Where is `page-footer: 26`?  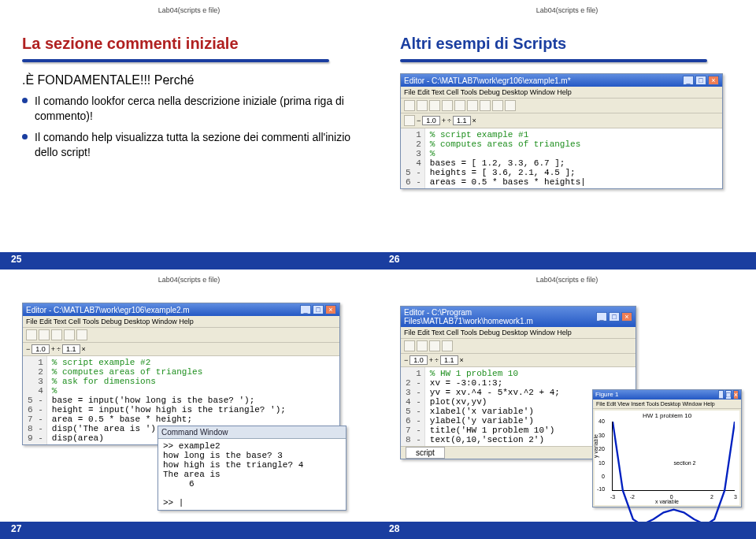
page-footer: 26 is located at coordinates (567, 261).